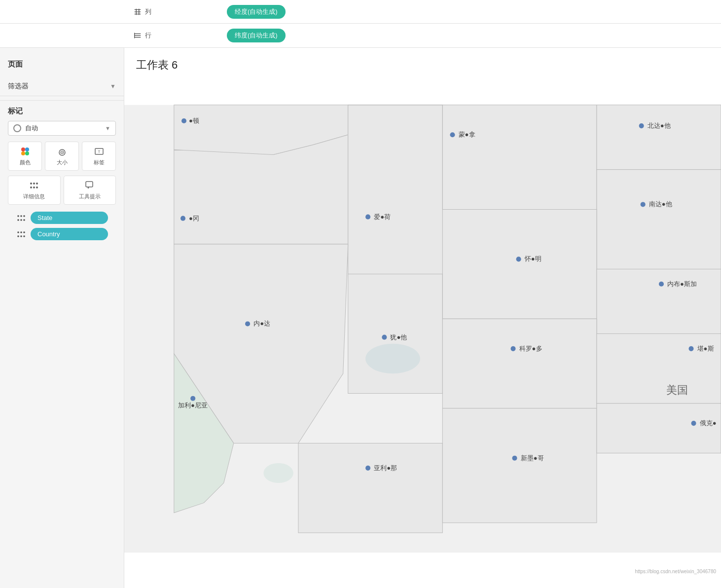  I want to click on label-washington: ●顿, so click(194, 120).